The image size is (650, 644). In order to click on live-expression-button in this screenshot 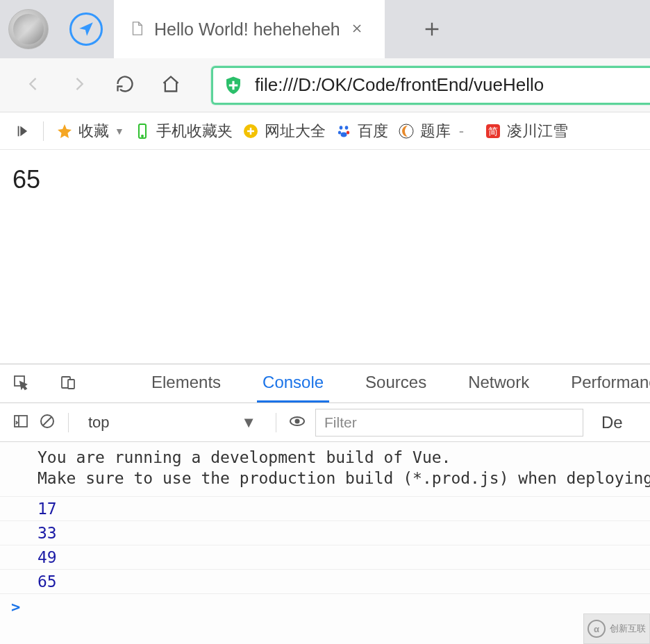, I will do `click(297, 422)`.